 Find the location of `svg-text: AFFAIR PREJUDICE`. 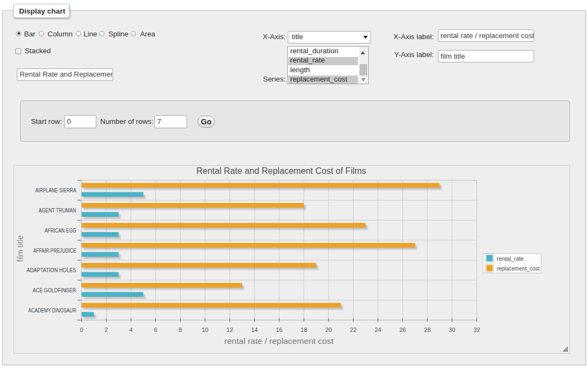

svg-text: AFFAIR PREJUDICE is located at coordinates (54, 251).